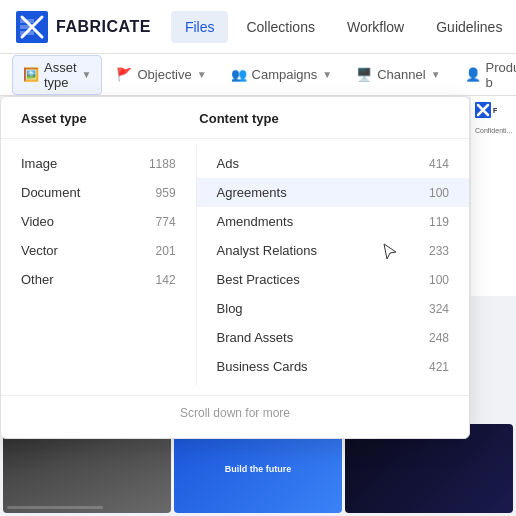 This screenshot has width=516, height=516. Describe the element at coordinates (333, 222) in the screenshot. I see `list-item: Amendments 119` at that location.